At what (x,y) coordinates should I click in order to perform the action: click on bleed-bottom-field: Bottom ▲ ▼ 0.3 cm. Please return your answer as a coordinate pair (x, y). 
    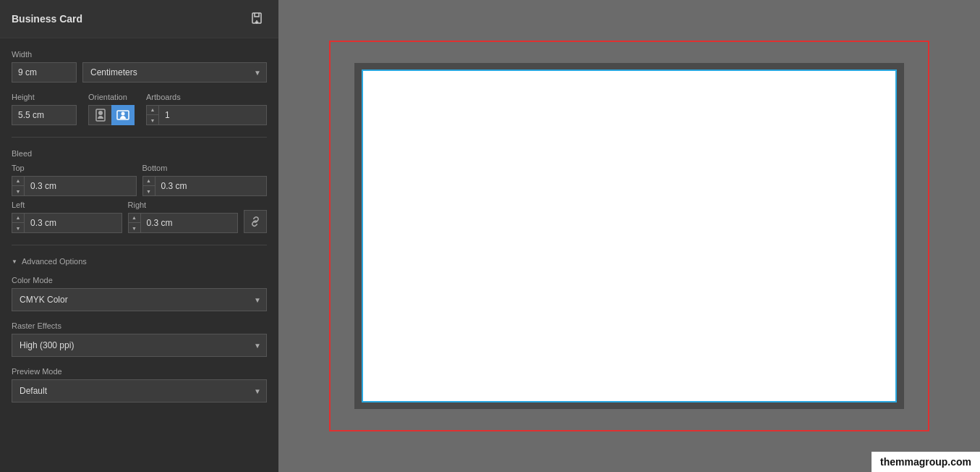
    Looking at the image, I should click on (205, 180).